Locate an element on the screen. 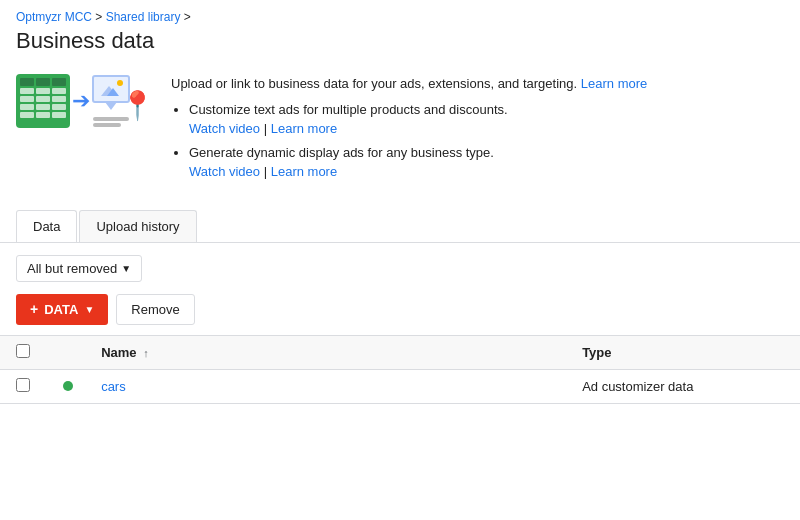  chevron-down-icon: ▼ is located at coordinates (126, 268).